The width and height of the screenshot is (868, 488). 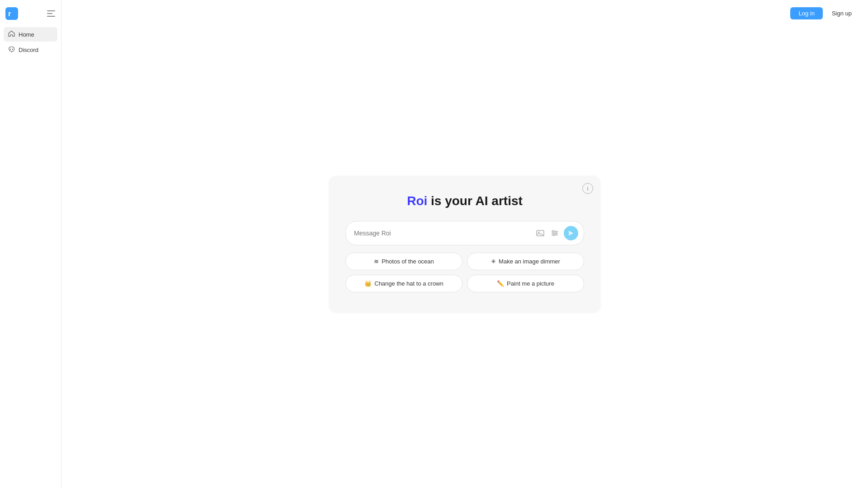 I want to click on home-icon, so click(x=12, y=34).